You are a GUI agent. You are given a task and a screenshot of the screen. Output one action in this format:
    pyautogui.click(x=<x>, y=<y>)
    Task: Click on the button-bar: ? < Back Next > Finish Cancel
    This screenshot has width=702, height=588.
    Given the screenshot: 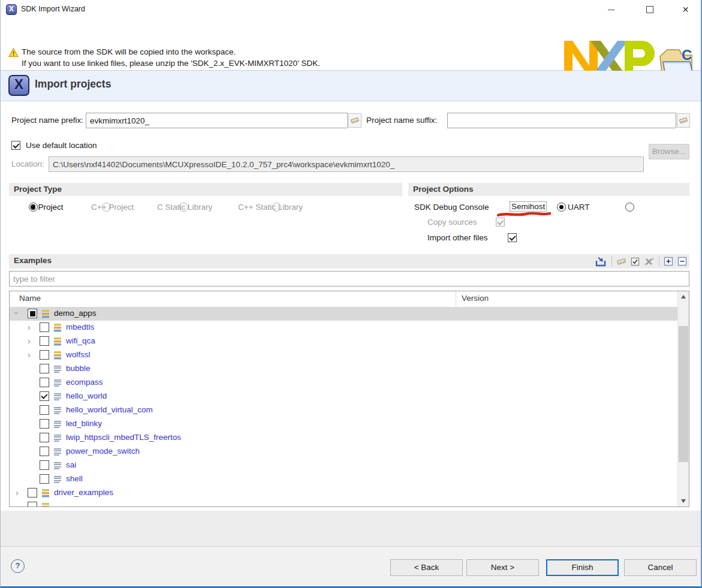 What is the action you would take?
    pyautogui.click(x=351, y=566)
    